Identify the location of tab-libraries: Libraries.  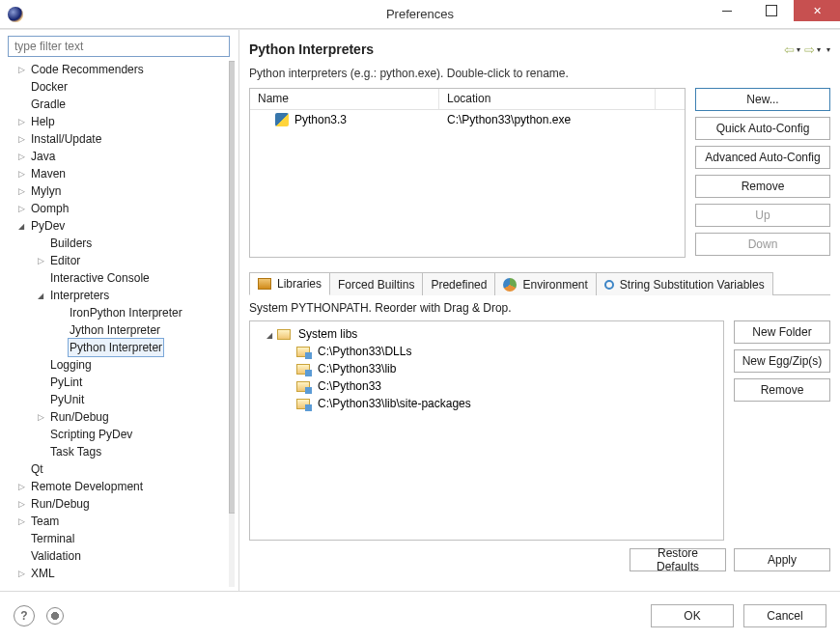
(290, 284).